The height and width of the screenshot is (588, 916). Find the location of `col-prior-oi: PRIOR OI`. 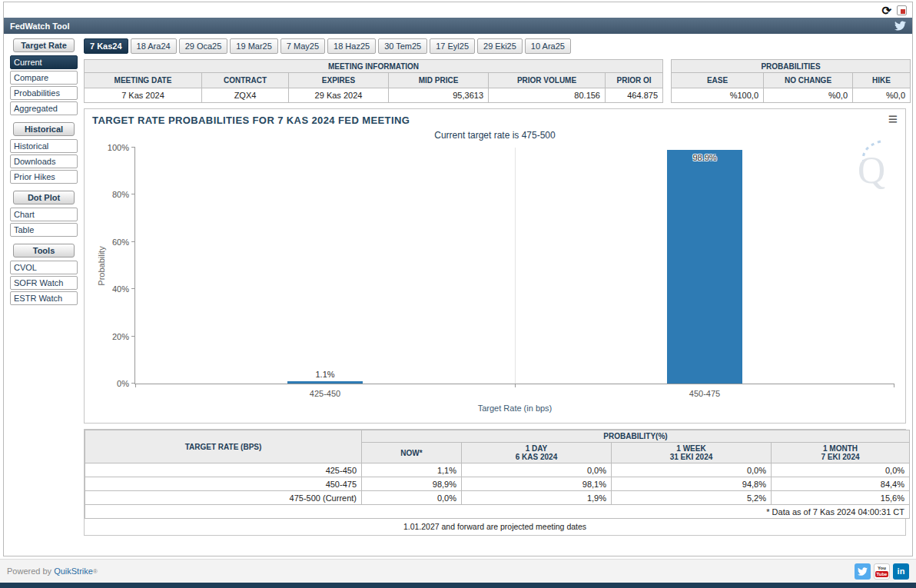

col-prior-oi: PRIOR OI is located at coordinates (635, 81).